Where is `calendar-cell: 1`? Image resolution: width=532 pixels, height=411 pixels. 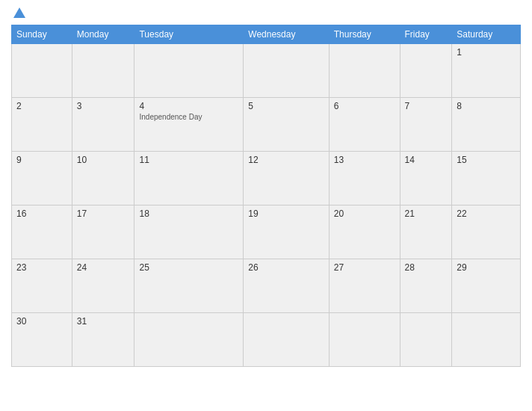 calendar-cell: 1 is located at coordinates (486, 71).